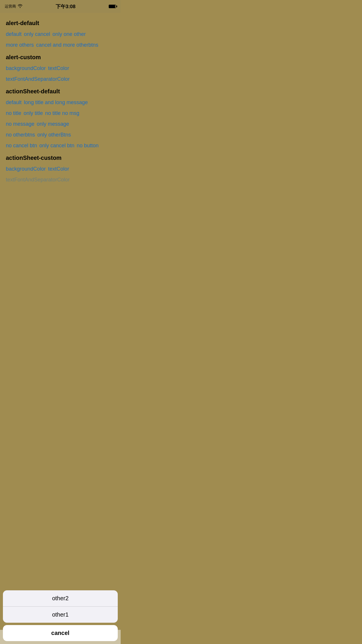 The height and width of the screenshot is (644, 362). What do you see at coordinates (60, 119) in the screenshot?
I see `section-actionsheet-default: actionSheet-default default long title a…` at bounding box center [60, 119].